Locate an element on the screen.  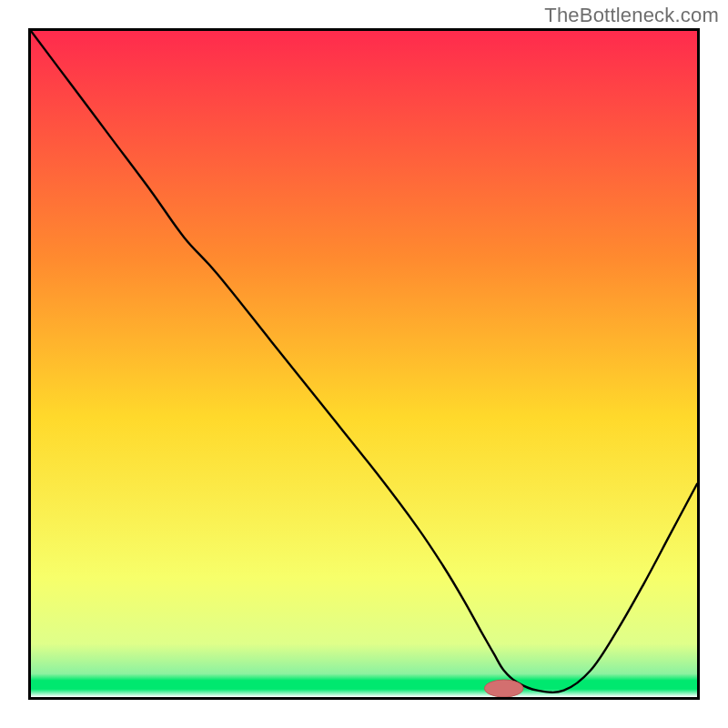
watermark-text: TheBottleneck.com is located at coordinates (632, 15).